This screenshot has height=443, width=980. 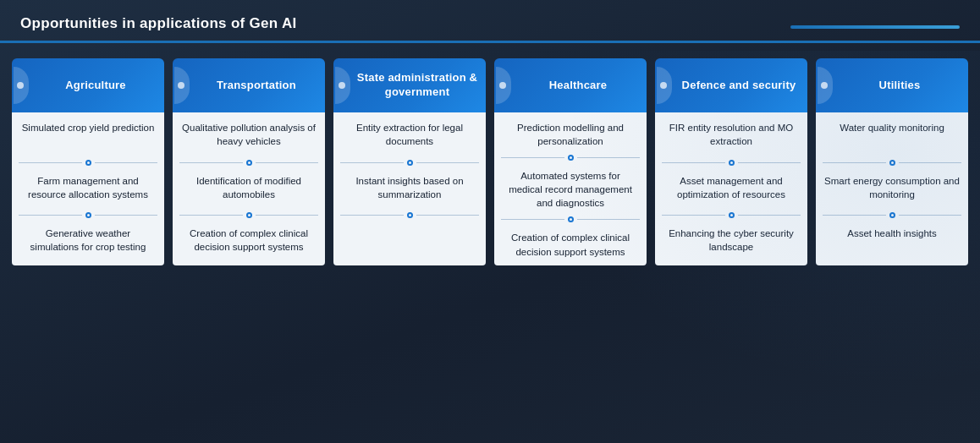 I want to click on item-defence-2: Enhancing the cyber security landscape, so click(x=731, y=242).